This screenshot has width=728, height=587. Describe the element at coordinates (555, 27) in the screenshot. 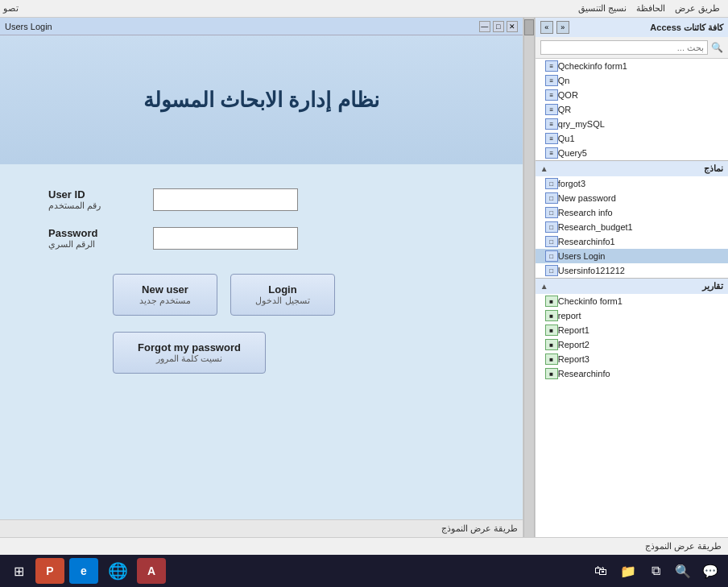

I see `panel-controls: « »` at that location.